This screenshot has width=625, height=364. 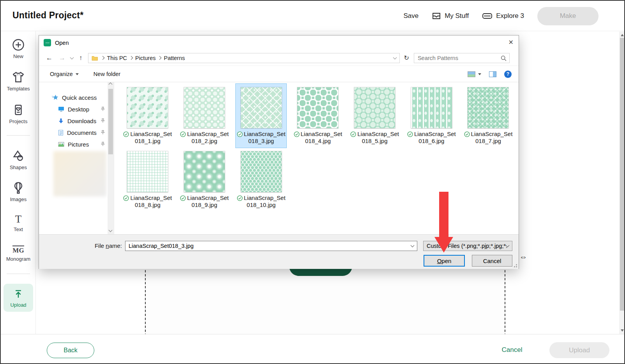 What do you see at coordinates (488, 116) in the screenshot?
I see `file-item: LianaScrap_Set 018_7.jpg` at bounding box center [488, 116].